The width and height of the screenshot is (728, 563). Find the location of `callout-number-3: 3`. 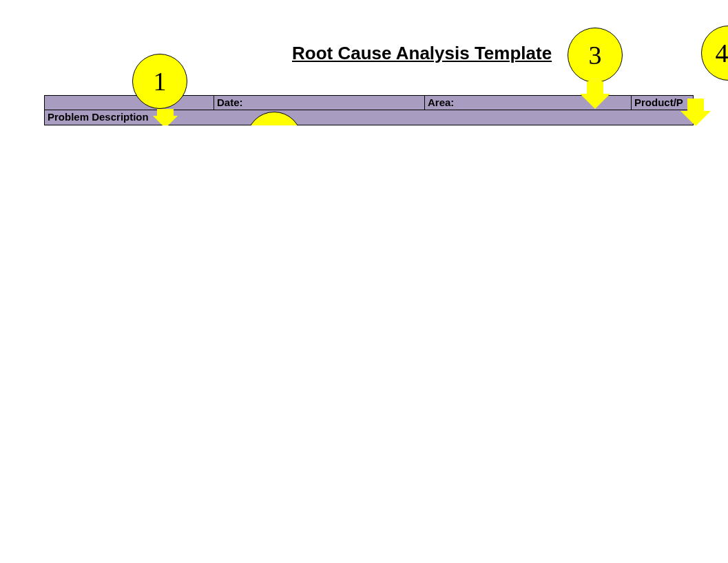

callout-number-3: 3 is located at coordinates (595, 55).